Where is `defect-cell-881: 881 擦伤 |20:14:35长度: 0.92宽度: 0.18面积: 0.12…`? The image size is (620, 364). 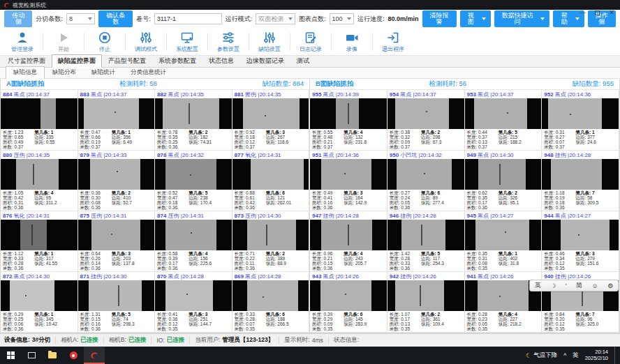
defect-cell-881: 881 擦伤 |20:14:35长度: 0.92宽度: 0.18面积: 0.12… is located at coordinates (271, 120).